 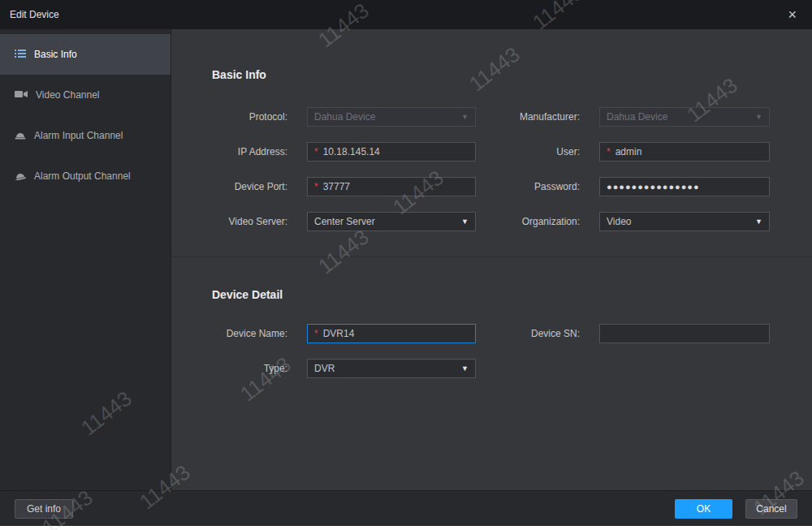 I want to click on section-title-basic-info: Basic Info, so click(x=239, y=75).